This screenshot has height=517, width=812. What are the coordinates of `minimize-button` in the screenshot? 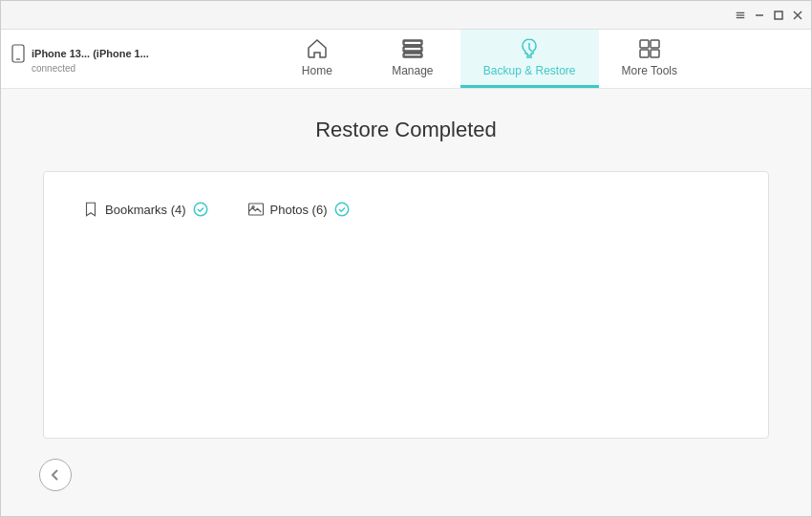 It's located at (759, 15).